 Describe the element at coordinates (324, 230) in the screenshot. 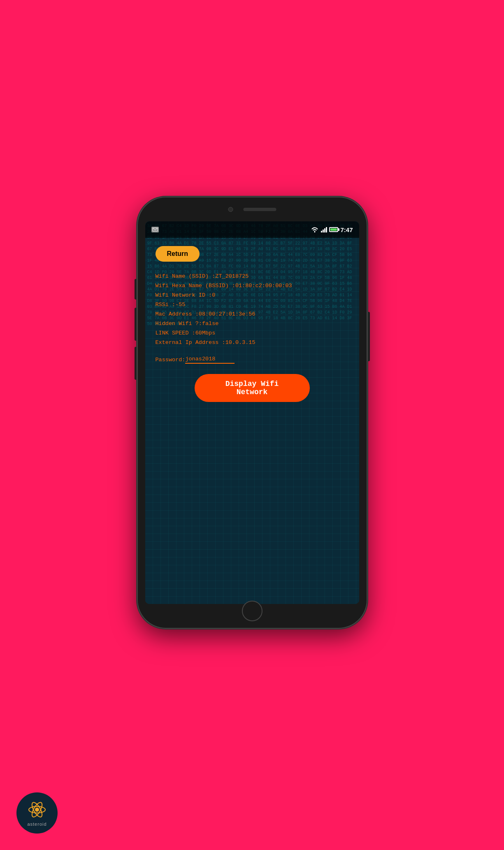

I see `signal-strength-icon` at that location.